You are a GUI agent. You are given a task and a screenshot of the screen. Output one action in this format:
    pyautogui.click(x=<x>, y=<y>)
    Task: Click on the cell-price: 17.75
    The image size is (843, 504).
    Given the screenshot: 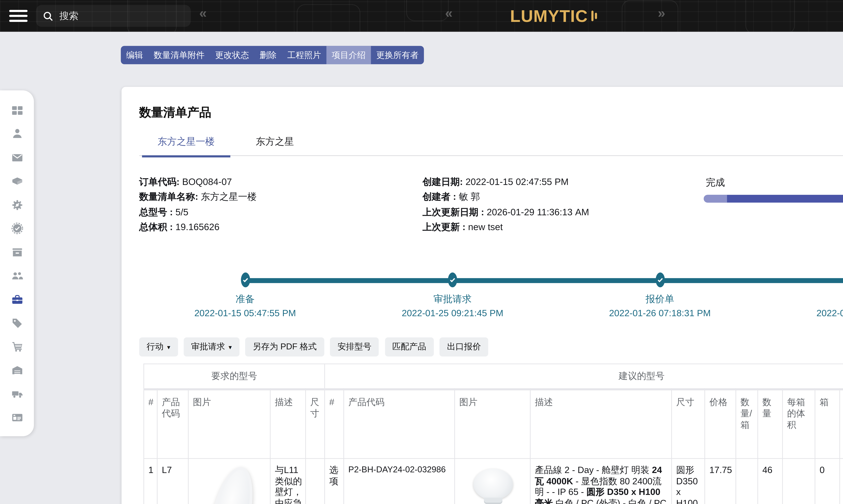 What is the action you would take?
    pyautogui.click(x=720, y=481)
    